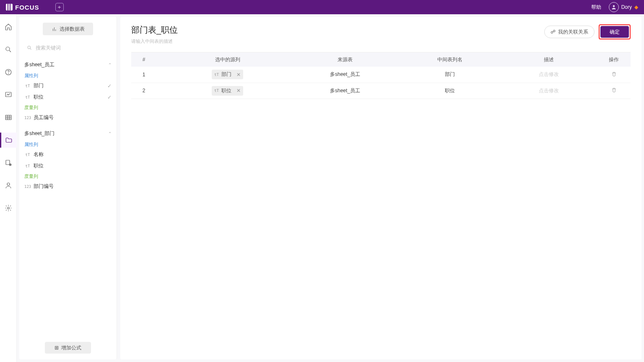  Describe the element at coordinates (68, 65) in the screenshot. I see `tree-group-title: 多sheet_员工⌃` at that location.